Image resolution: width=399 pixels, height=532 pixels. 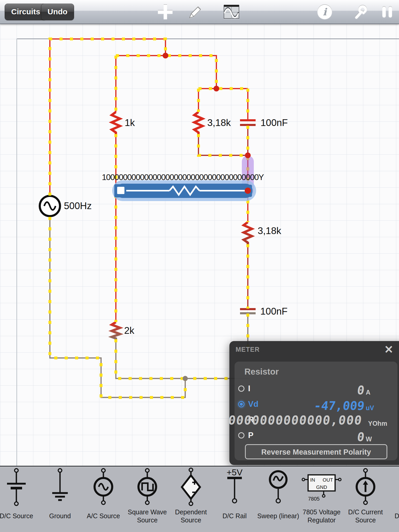 What do you see at coordinates (365, 516) in the screenshot?
I see `palette-item-label: D/C Current Source` at bounding box center [365, 516].